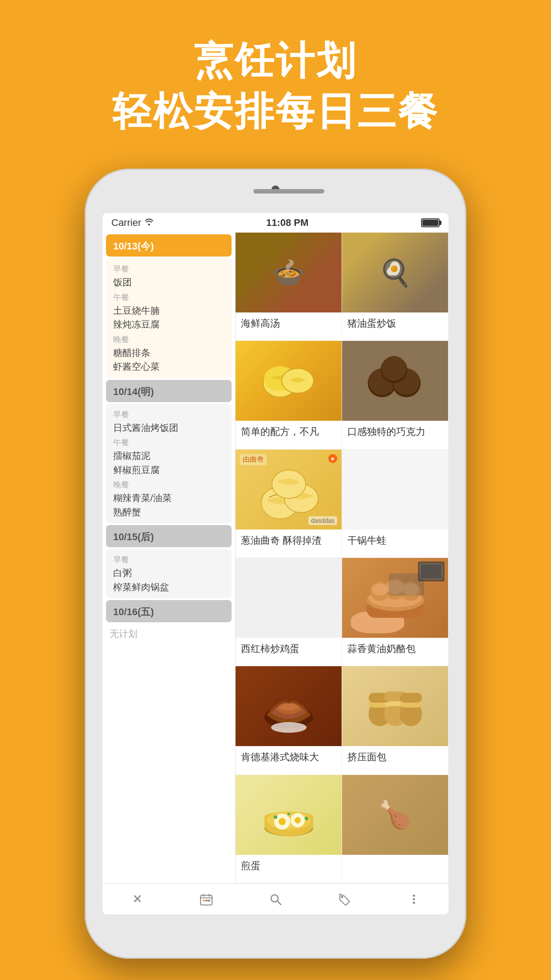 The width and height of the screenshot is (551, 980). What do you see at coordinates (149, 223) in the screenshot?
I see `wifi-icon` at bounding box center [149, 223].